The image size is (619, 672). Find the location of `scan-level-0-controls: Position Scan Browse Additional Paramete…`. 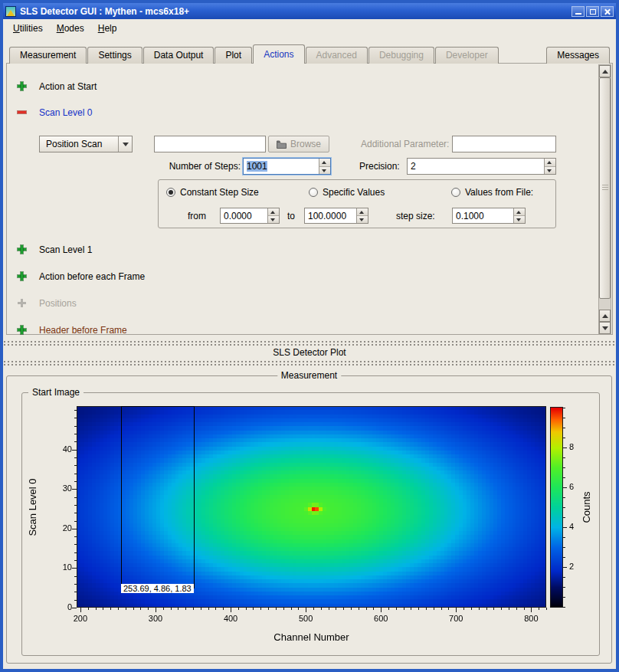

scan-level-0-controls: Position Scan Browse Additional Paramete… is located at coordinates (310, 185).